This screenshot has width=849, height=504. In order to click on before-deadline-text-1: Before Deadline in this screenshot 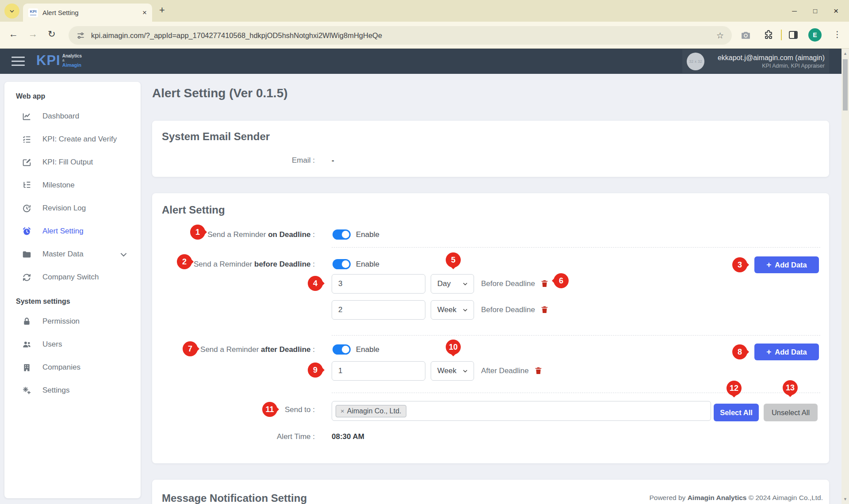, I will do `click(508, 284)`.